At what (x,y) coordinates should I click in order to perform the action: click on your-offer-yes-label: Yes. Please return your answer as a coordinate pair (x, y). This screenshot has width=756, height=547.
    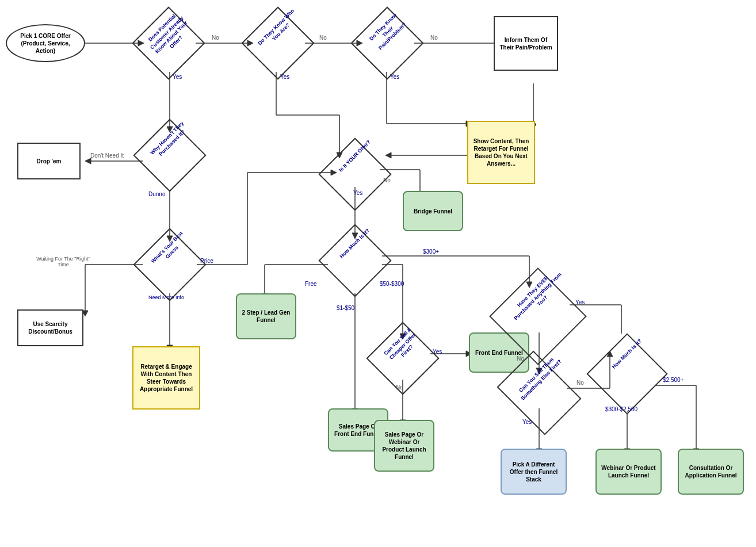
    Looking at the image, I should click on (358, 193).